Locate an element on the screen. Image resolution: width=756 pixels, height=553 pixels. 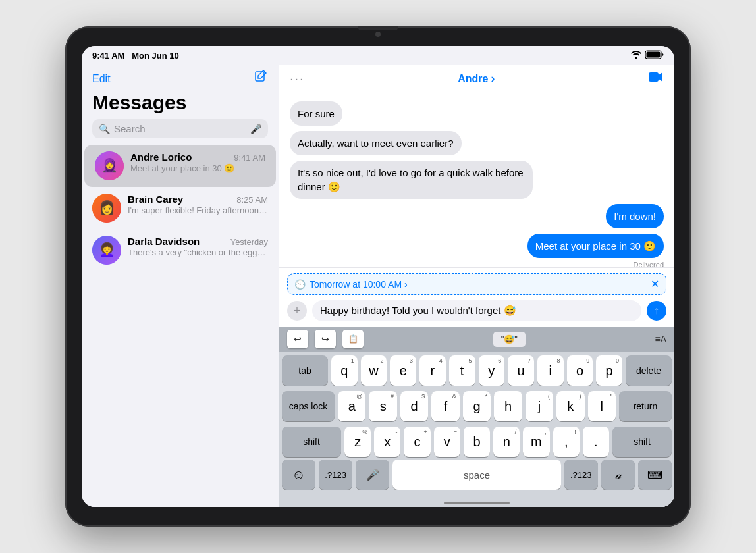
conv-preview-darla: There's a very "chicken or the egg" thin… is located at coordinates (198, 253).